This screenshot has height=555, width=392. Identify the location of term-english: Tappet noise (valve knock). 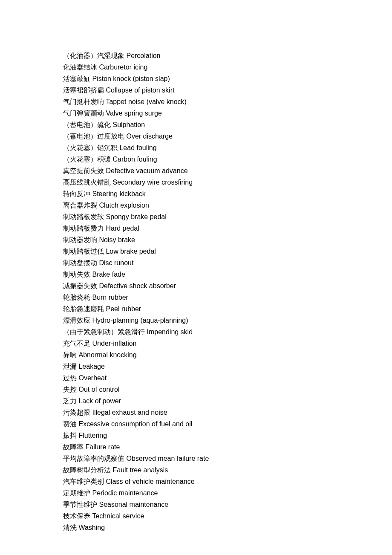
(146, 101).